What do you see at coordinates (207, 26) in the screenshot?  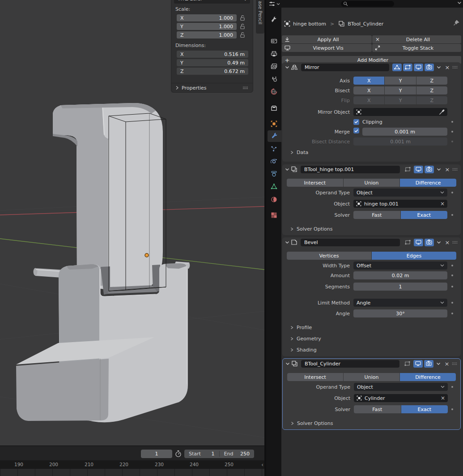 I see `scale-y-field: Y 1.000` at bounding box center [207, 26].